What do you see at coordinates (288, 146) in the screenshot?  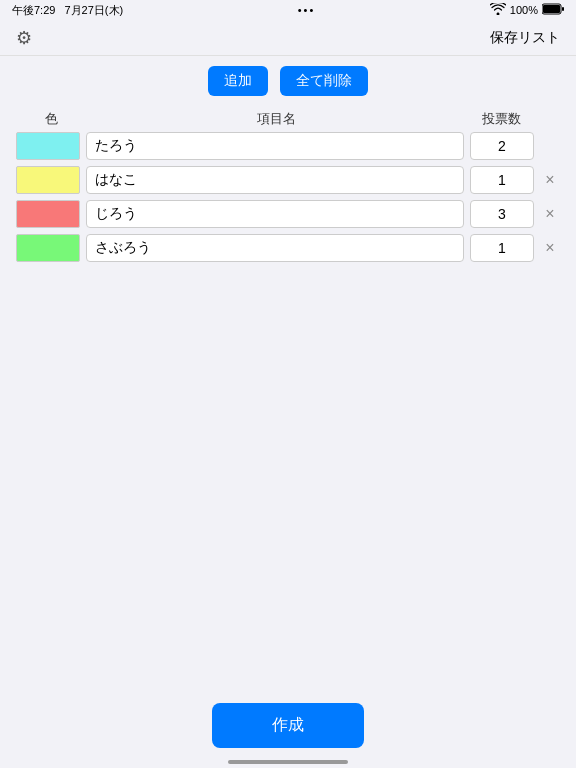 I see `table-row` at bounding box center [288, 146].